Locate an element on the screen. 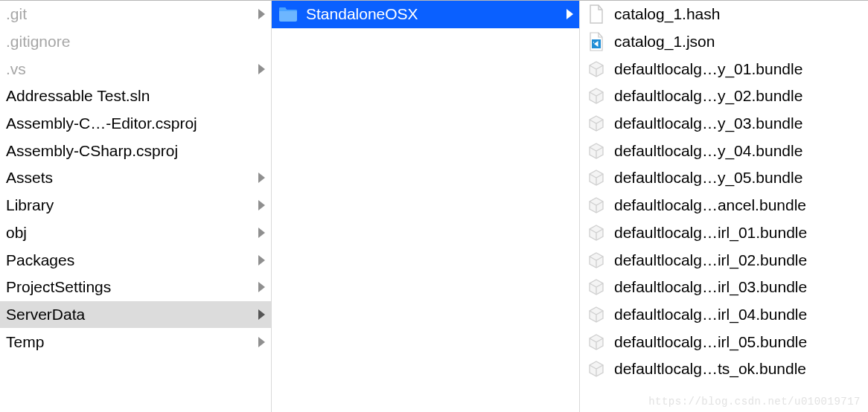 Image resolution: width=868 pixels, height=412 pixels. list-item: defaultlocalg…irl_05.bundle is located at coordinates (724, 342).